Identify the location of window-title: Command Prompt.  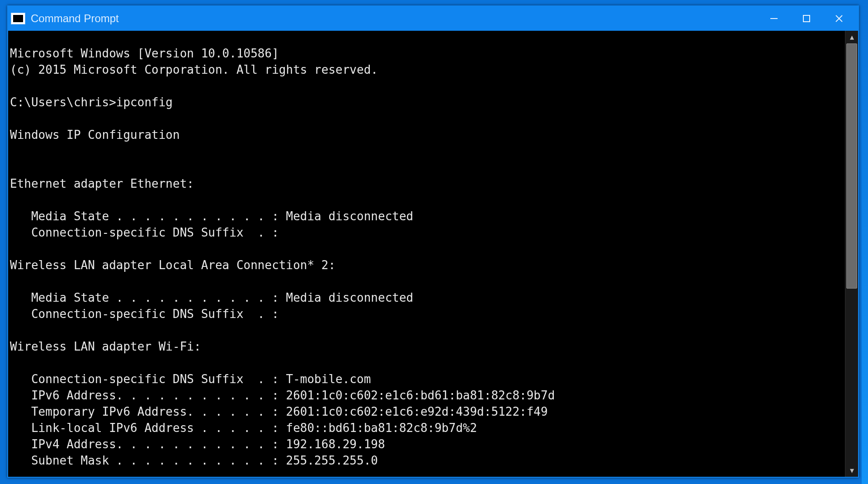
(394, 19).